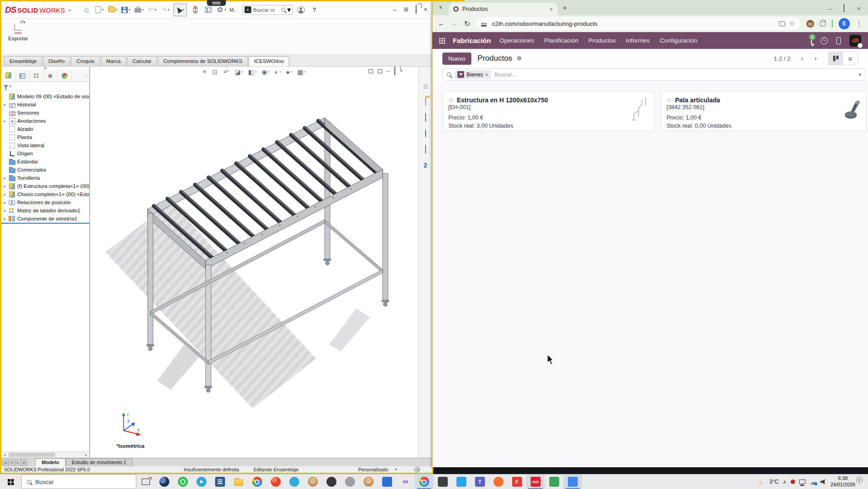 This screenshot has width=868, height=489. Describe the element at coordinates (763, 111) in the screenshot. I see `product-card: ☆ Pata articulada [3842 352 061] Precio:…` at that location.